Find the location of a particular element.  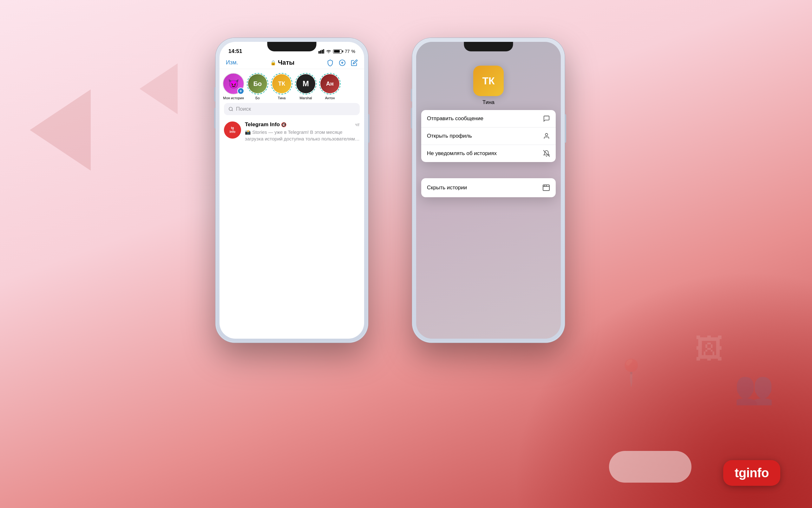

story-add-button: + is located at coordinates (241, 91).